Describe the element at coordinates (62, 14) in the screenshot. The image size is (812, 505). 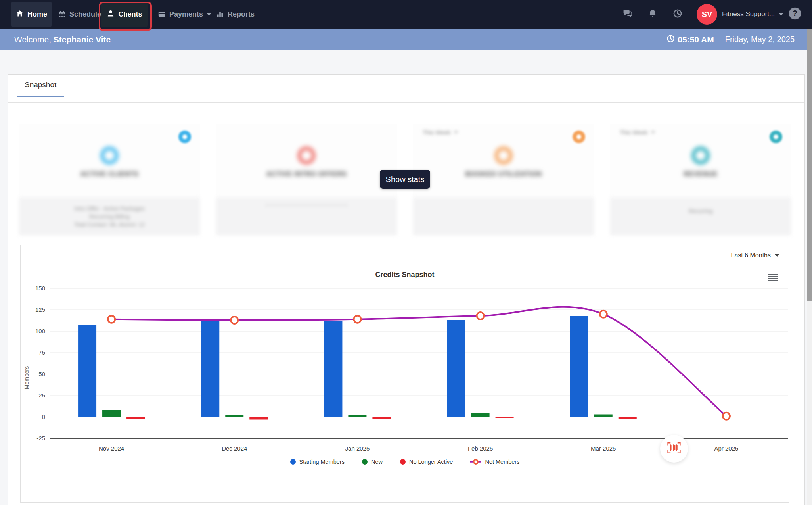
I see `calendar-icon` at that location.